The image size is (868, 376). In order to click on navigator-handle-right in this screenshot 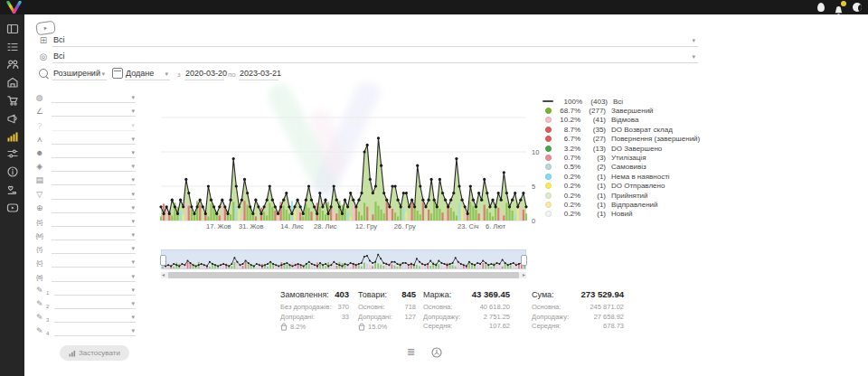, I will do `click(524, 260)`.